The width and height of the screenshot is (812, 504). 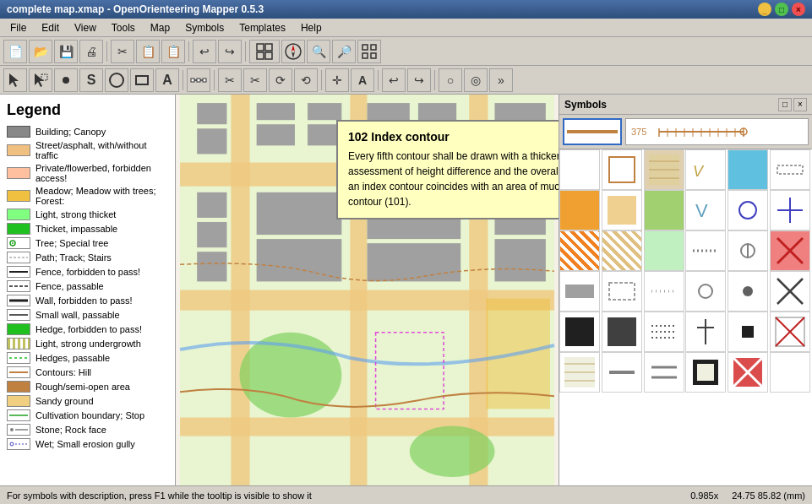 I want to click on symbols-undock-button: □, so click(x=785, y=105).